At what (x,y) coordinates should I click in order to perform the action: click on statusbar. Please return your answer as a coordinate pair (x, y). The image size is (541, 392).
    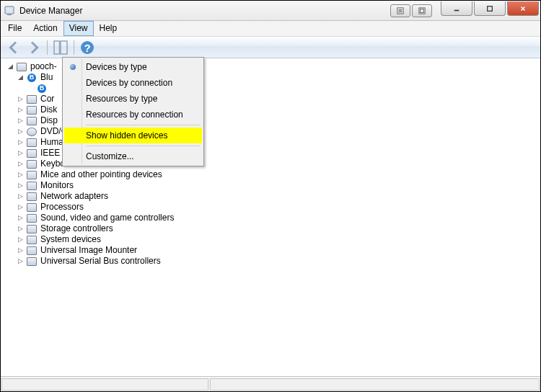
    Looking at the image, I should click on (270, 384).